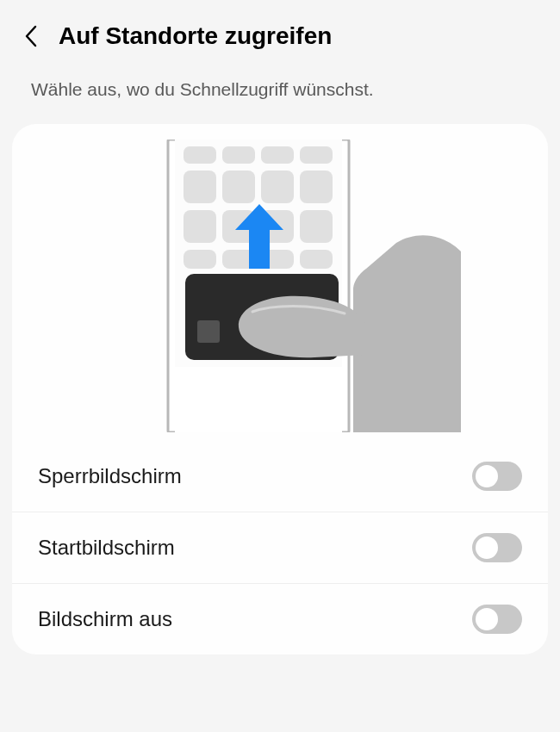 Image resolution: width=560 pixels, height=732 pixels. Describe the element at coordinates (105, 619) in the screenshot. I see `option-label: Bildschirm aus` at that location.